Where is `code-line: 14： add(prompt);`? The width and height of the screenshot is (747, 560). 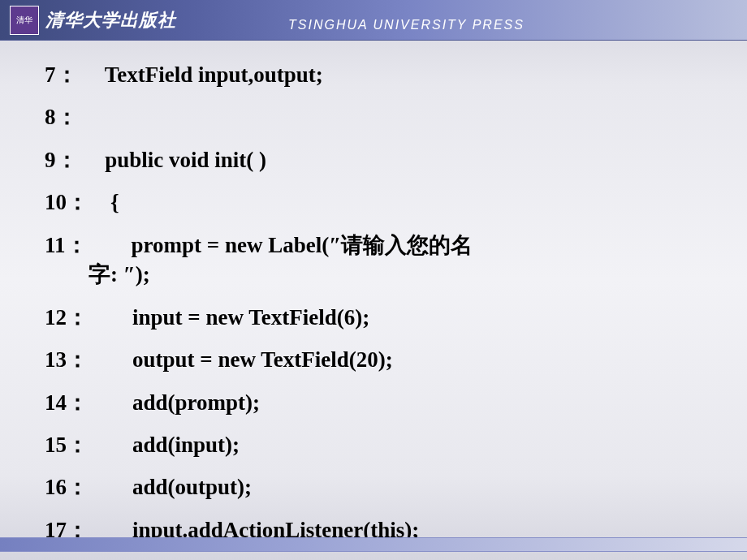
code-line: 14： add(prompt); is located at coordinates (374, 403).